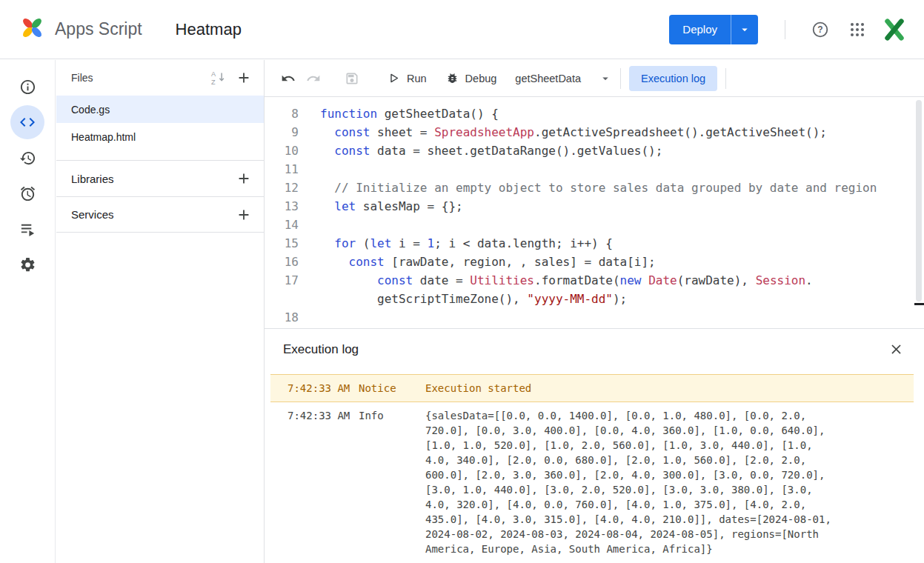 This screenshot has height=563, width=924. What do you see at coordinates (27, 193) in the screenshot?
I see `sidebar-item-triggers` at bounding box center [27, 193].